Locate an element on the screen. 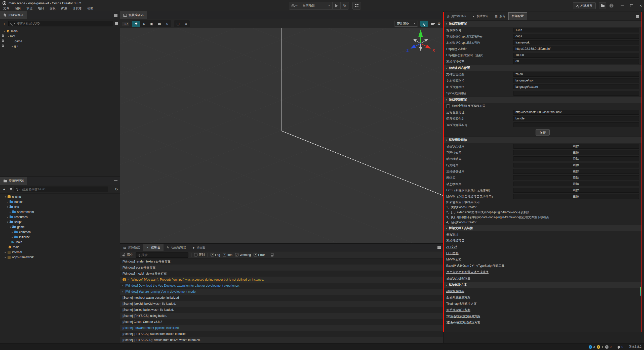 This screenshot has height=350, width=644. gizmo-x-label: X is located at coordinates (434, 50).